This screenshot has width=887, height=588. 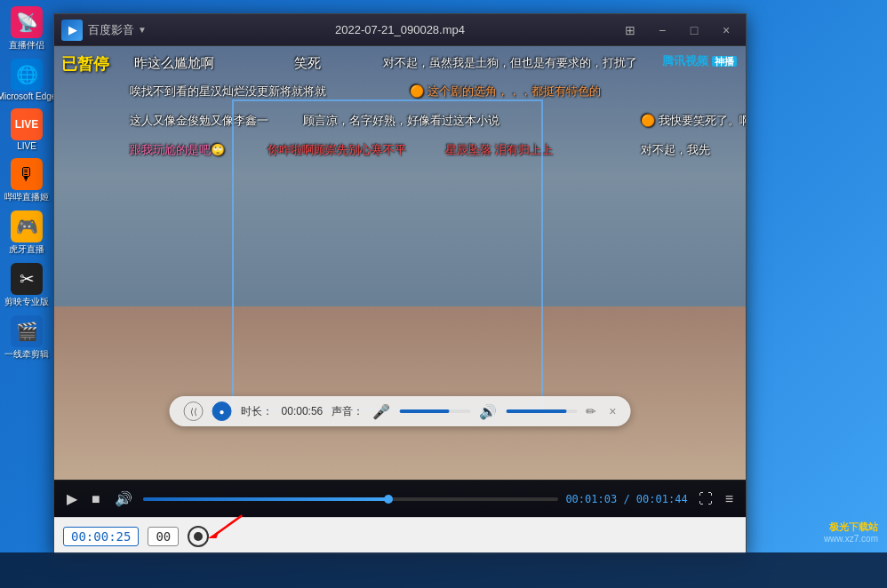 I want to click on taskbar, so click(x=444, y=570).